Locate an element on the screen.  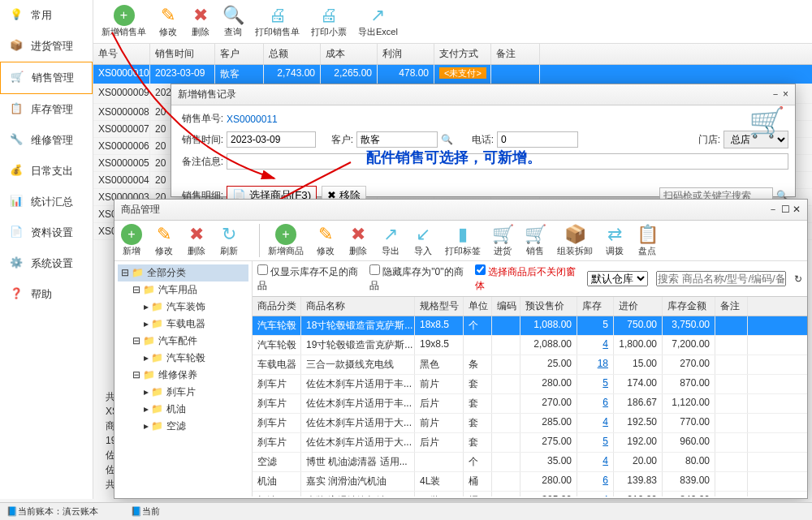
prod-col: 进价 is located at coordinates (638, 307).